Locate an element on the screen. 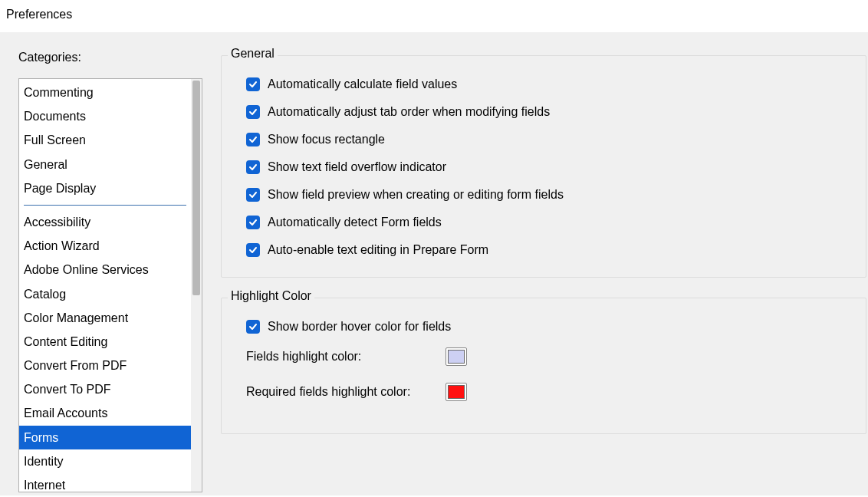  categories-label: Categories: is located at coordinates (110, 58).